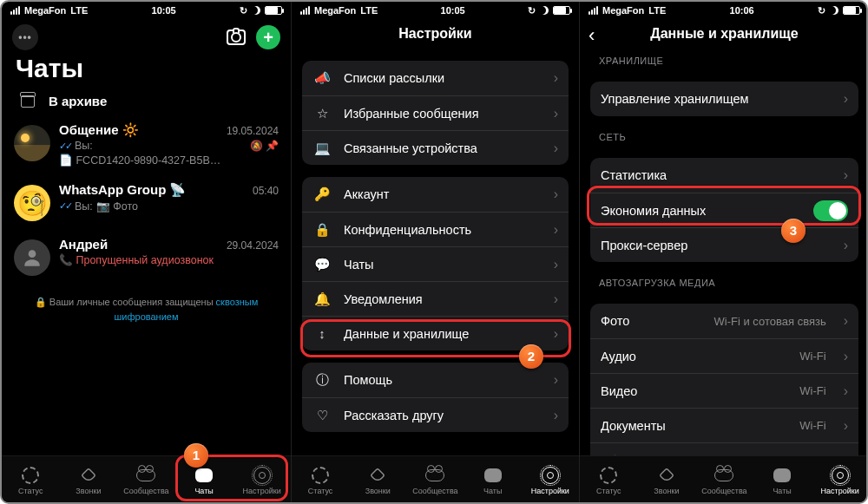  What do you see at coordinates (831, 211) in the screenshot?
I see `data-saver-toggle` at bounding box center [831, 211].